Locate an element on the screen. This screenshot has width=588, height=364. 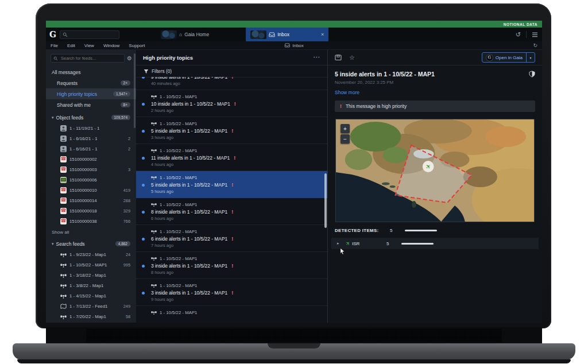
archive-icon is located at coordinates (338, 57).